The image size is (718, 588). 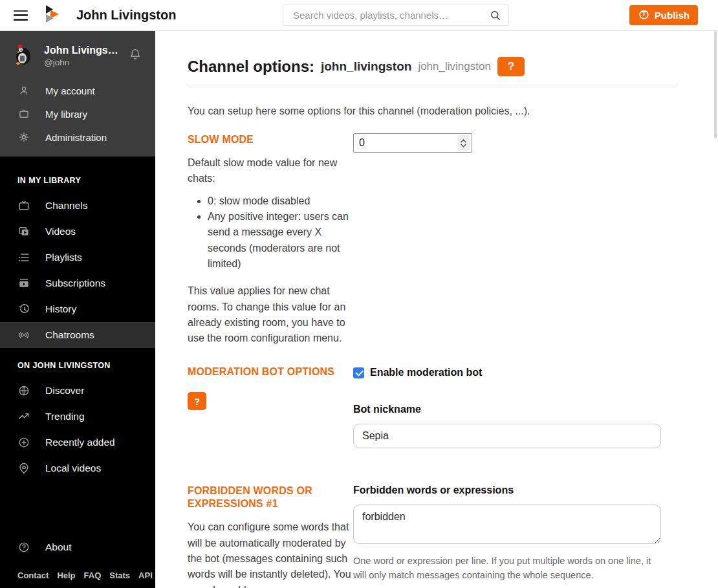 I want to click on sidebar-item-local-videos: Local videos, so click(x=78, y=468).